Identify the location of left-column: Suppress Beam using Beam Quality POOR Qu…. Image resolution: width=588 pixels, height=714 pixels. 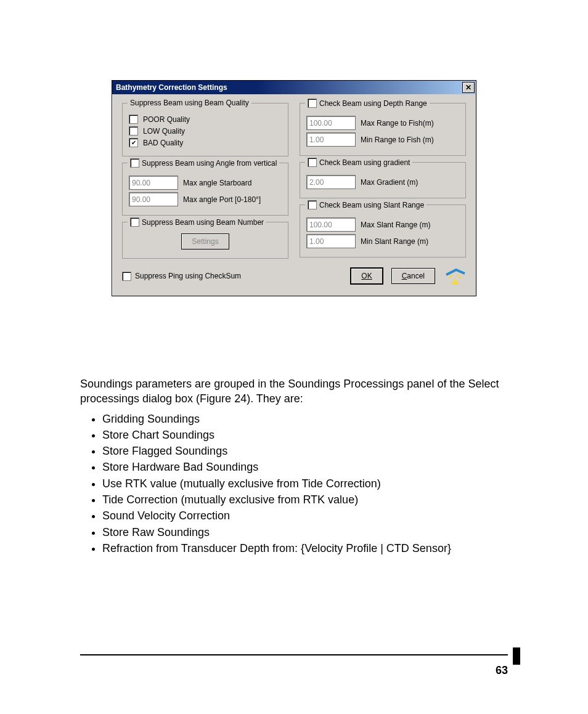
(205, 181).